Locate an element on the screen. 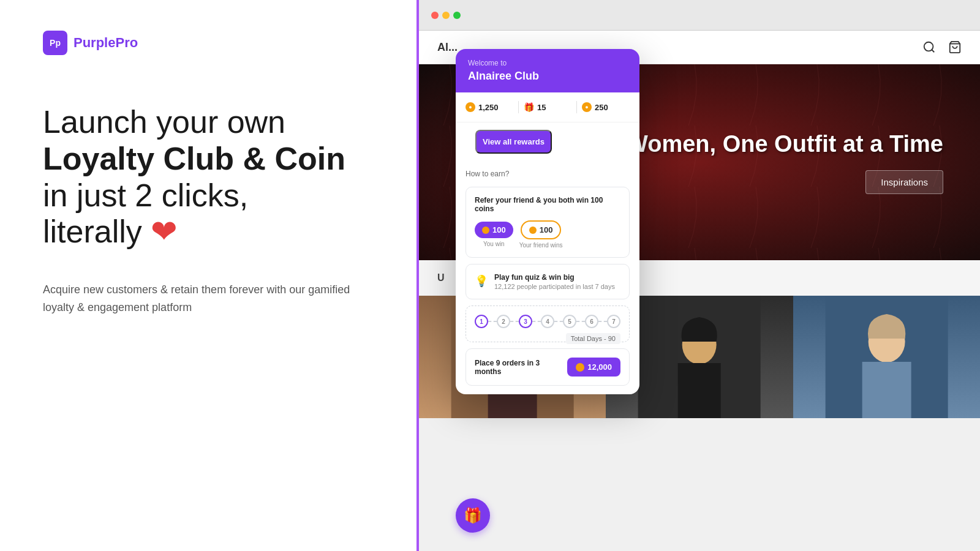 This screenshot has width=980, height=551. hero-title: g Women, One Outfit at a Time is located at coordinates (774, 144).